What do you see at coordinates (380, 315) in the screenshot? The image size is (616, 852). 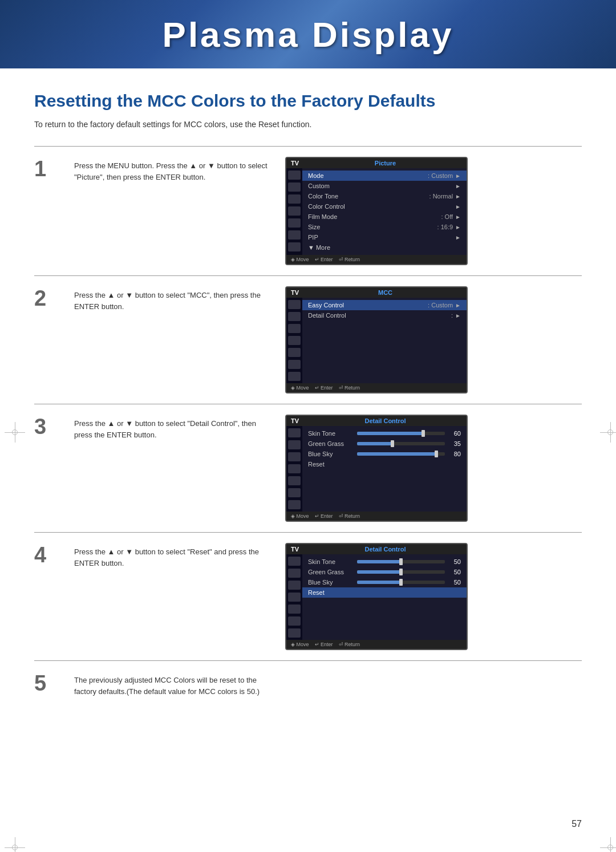 I see `tv-menu-item-label: Detail Control` at bounding box center [380, 315].